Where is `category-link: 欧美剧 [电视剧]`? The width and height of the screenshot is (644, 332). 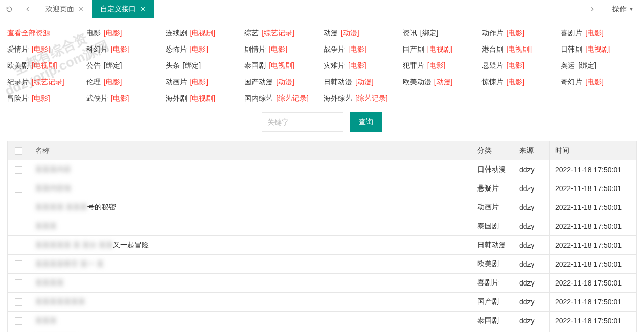
category-link: 欧美剧 [电视剧] is located at coordinates (45, 66).